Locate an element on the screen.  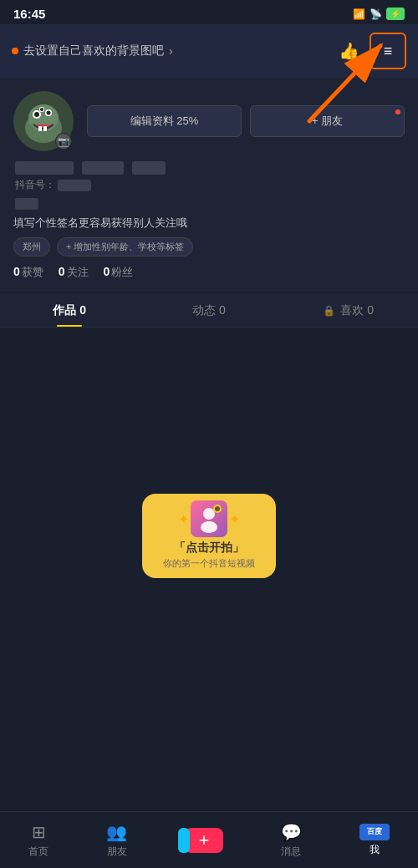
signal-icon: 📶 is located at coordinates (359, 14).